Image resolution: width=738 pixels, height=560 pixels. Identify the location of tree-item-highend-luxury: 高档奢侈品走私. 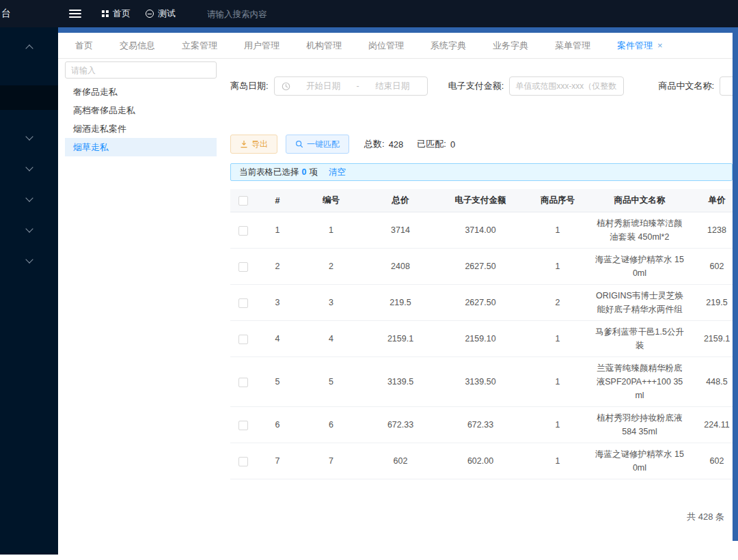
(141, 111).